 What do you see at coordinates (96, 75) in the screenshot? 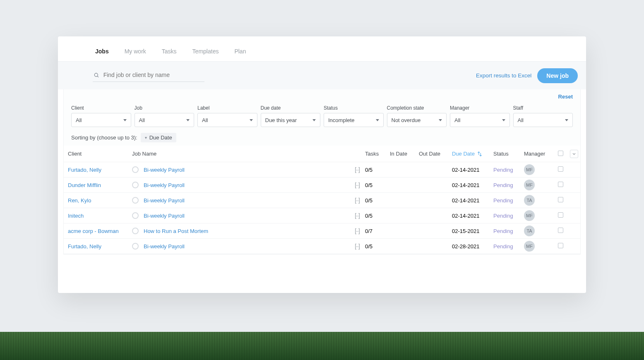
I see `search-icon` at bounding box center [96, 75].